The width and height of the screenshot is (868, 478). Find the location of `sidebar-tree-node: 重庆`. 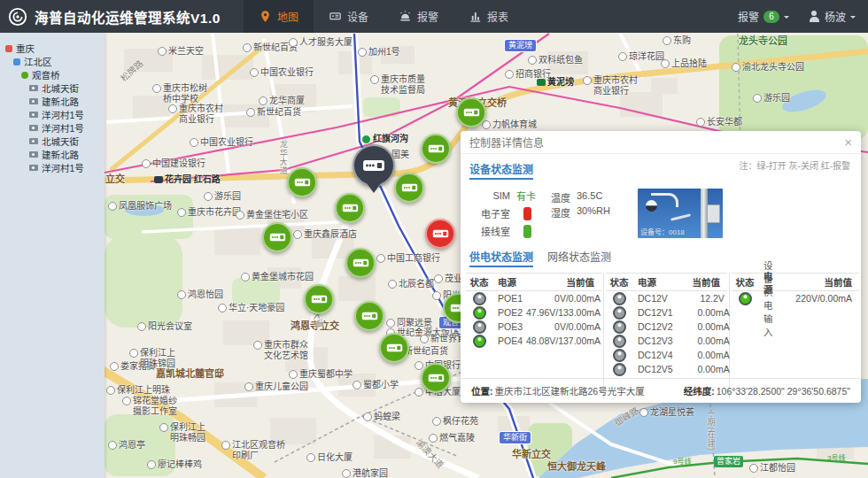

sidebar-tree-node: 重庆 is located at coordinates (52, 48).